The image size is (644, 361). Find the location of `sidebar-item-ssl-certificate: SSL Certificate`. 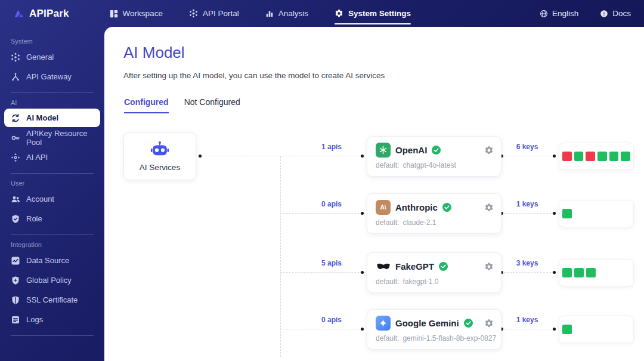

sidebar-item-ssl-certificate: SSL Certificate is located at coordinates (52, 300).